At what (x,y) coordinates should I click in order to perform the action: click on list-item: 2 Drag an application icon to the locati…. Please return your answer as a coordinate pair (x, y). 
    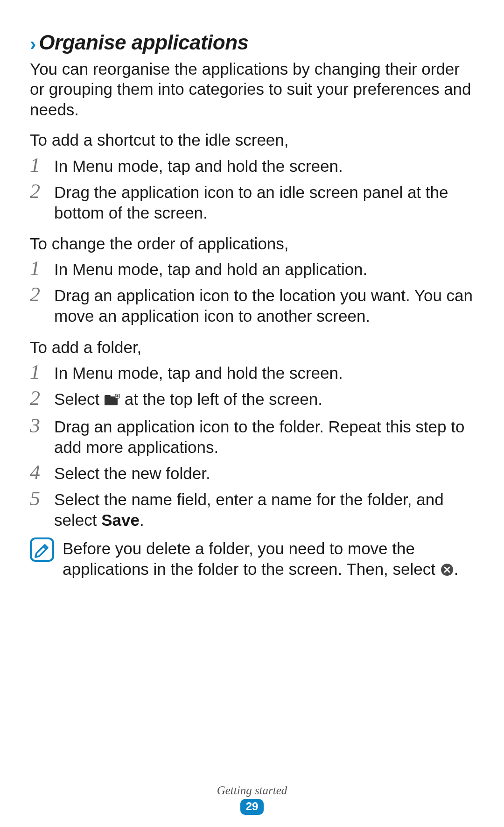
    Looking at the image, I should click on (252, 305).